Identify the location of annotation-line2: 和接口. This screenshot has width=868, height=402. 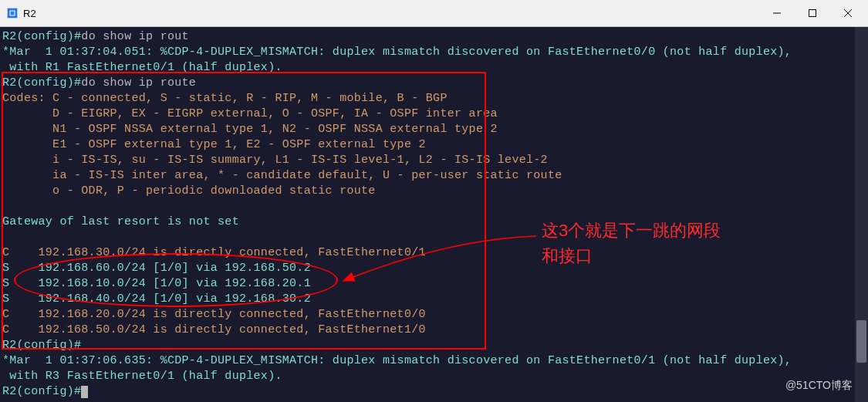
(631, 256).